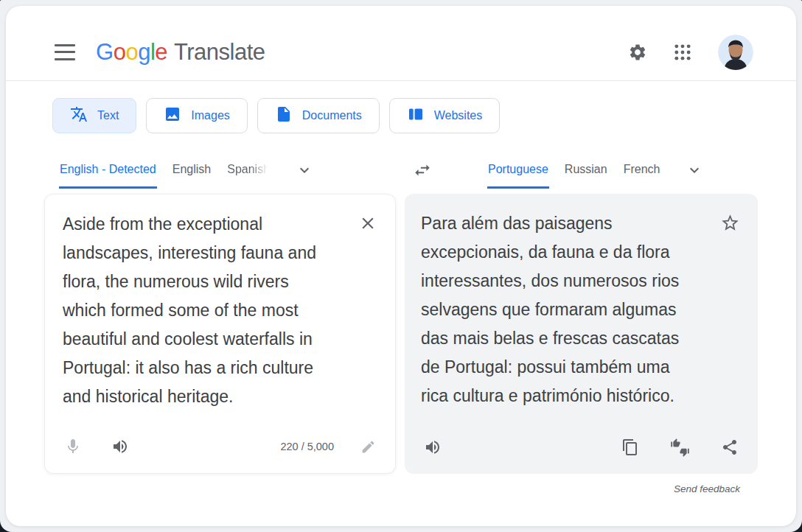  What do you see at coordinates (630, 447) in the screenshot?
I see `copy-icon` at bounding box center [630, 447].